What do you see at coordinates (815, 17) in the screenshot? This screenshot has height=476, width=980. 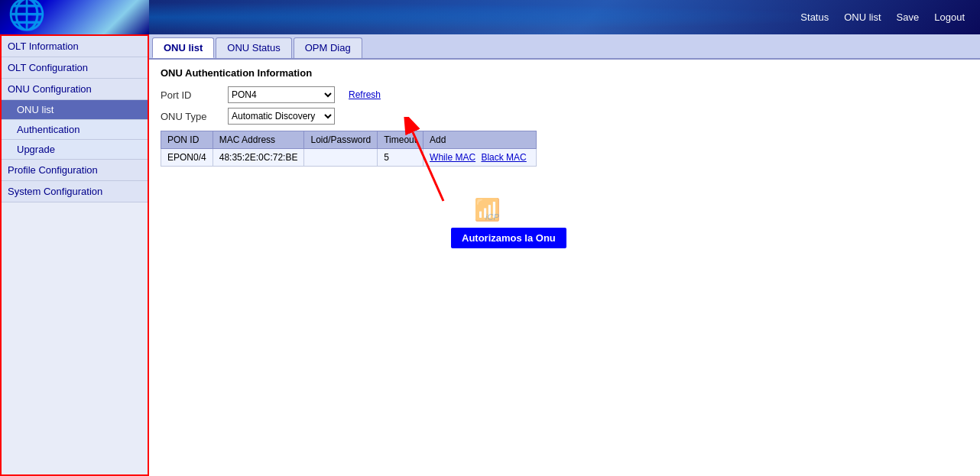 I see `nav-status: Status` at bounding box center [815, 17].